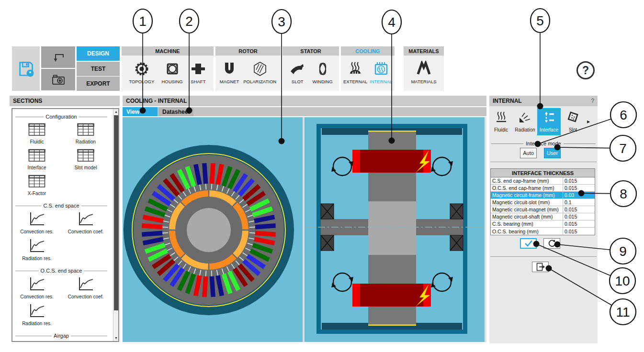 Image resolution: width=644 pixels, height=352 pixels. I want to click on section-item-fluidic: Fluidic, so click(37, 134).